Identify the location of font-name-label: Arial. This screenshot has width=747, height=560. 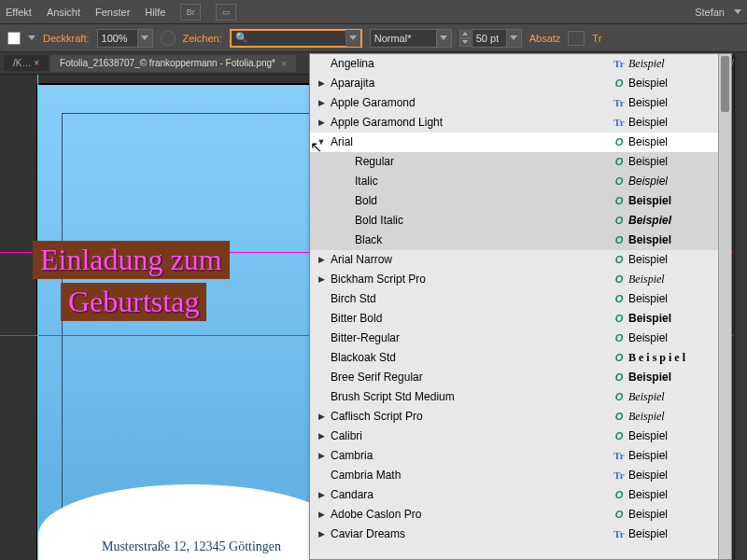
(469, 142).